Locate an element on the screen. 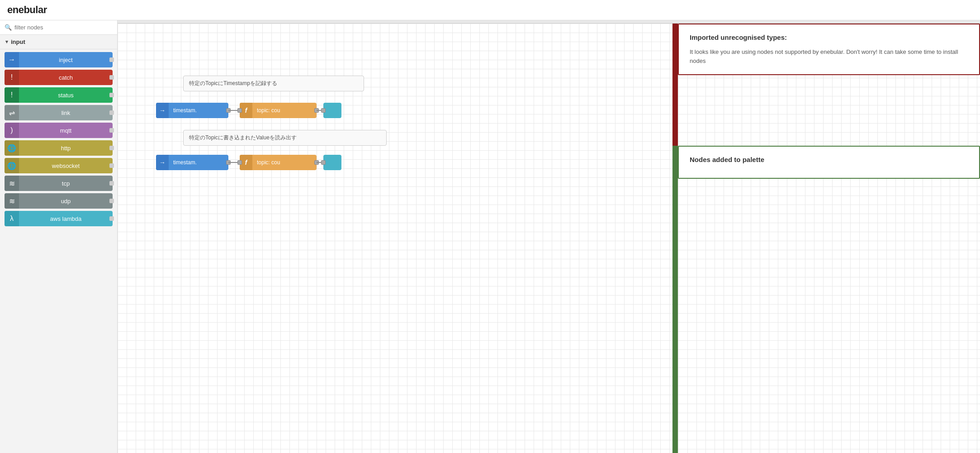  comment-box-2: 特定のTopicに書き込まれたValueを読み出す is located at coordinates (285, 138).